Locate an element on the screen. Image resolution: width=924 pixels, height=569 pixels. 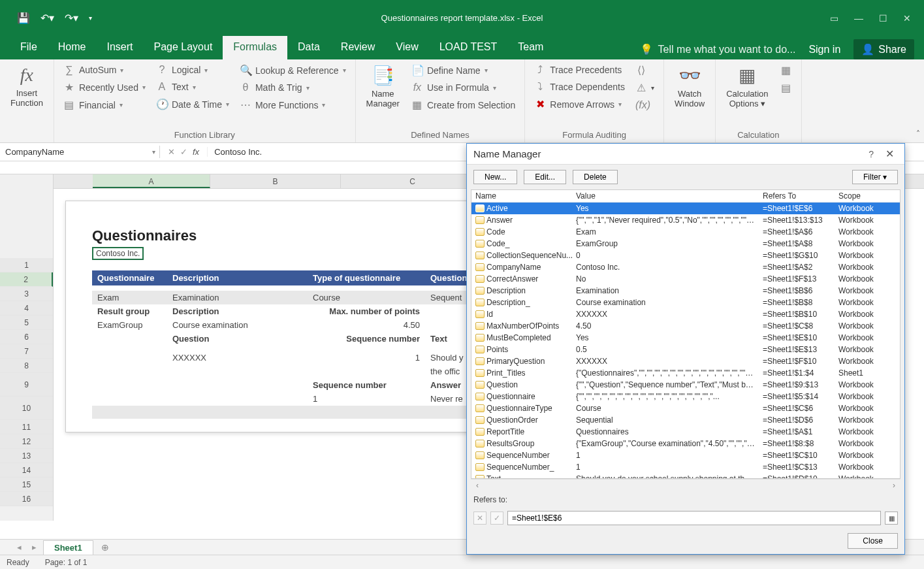
name-row: QuestionnaireTypeCourse=Sheet1!$C$6Workb… is located at coordinates (686, 408).